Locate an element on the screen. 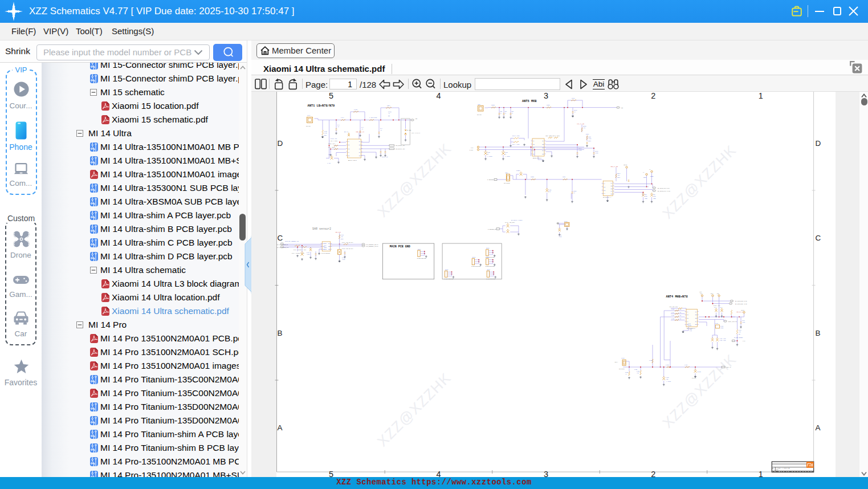  svg-text: 10n is located at coordinates (638, 373).